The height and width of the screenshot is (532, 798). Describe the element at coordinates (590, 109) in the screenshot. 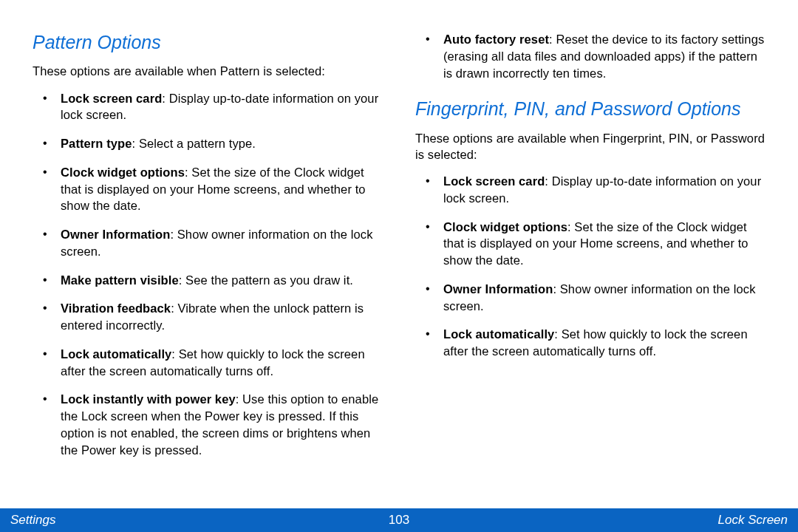

I see `heading-fingerprint-pin-password: Fingerprint, PIN, and Password Options` at that location.